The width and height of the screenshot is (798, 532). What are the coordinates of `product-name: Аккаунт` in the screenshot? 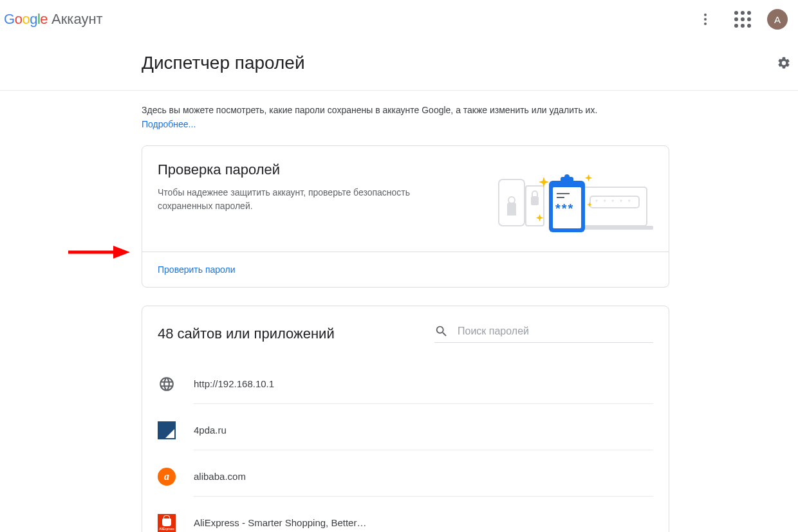 It's located at (77, 19).